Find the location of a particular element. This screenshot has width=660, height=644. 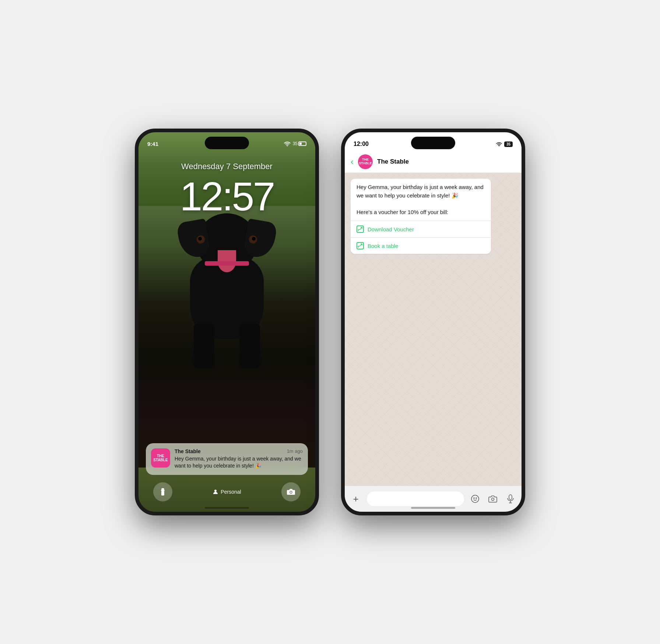

power-button is located at coordinates (318, 213).